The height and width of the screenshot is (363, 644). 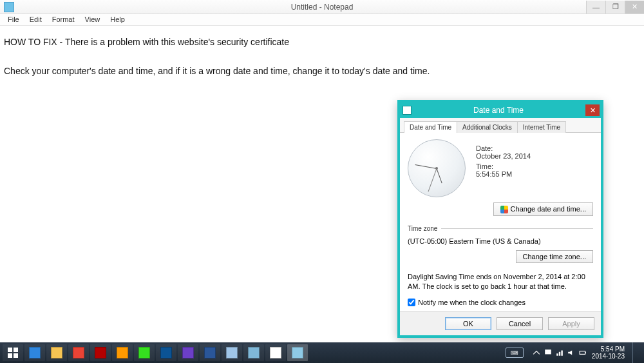 What do you see at coordinates (35, 353) in the screenshot?
I see `taskbar-app-ie` at bounding box center [35, 353].